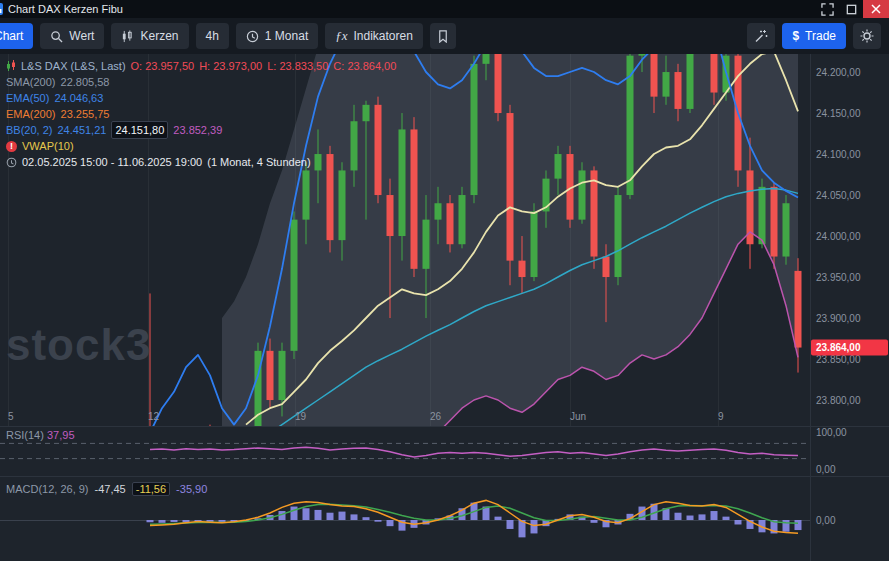 This screenshot has width=889, height=561. What do you see at coordinates (74, 66) in the screenshot?
I see `symbol-name: L&S DAX (L&S, Last)` at bounding box center [74, 66].